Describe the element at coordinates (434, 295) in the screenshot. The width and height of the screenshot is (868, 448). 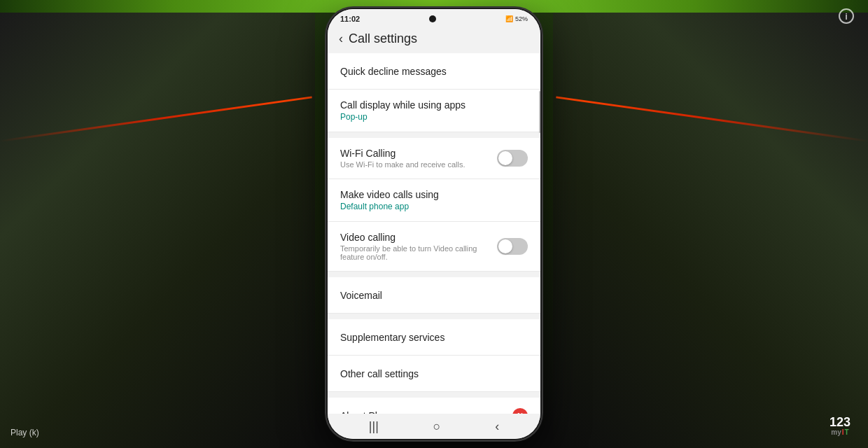
I see `settings-item-voicemail: Voicemail` at that location.